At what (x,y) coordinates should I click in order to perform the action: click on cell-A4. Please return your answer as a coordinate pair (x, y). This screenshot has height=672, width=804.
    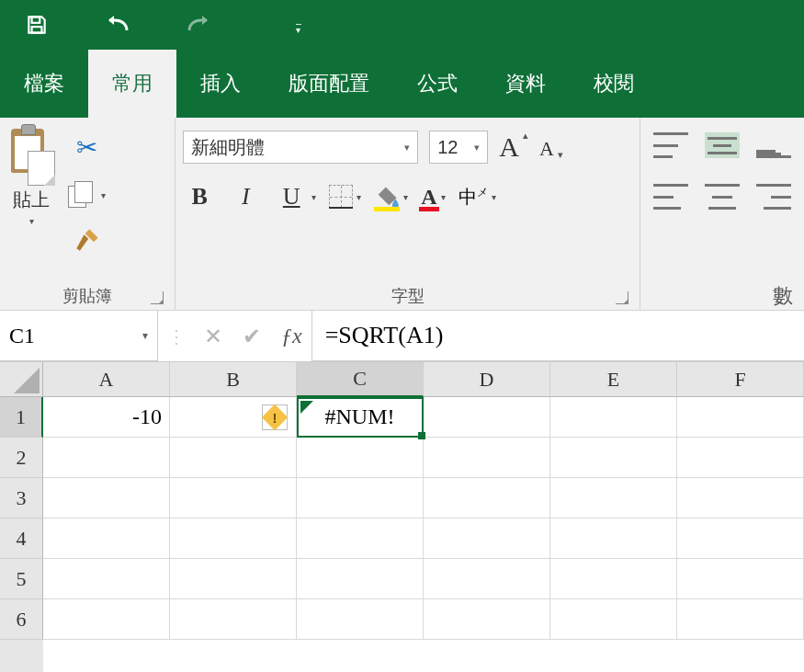
    Looking at the image, I should click on (107, 539).